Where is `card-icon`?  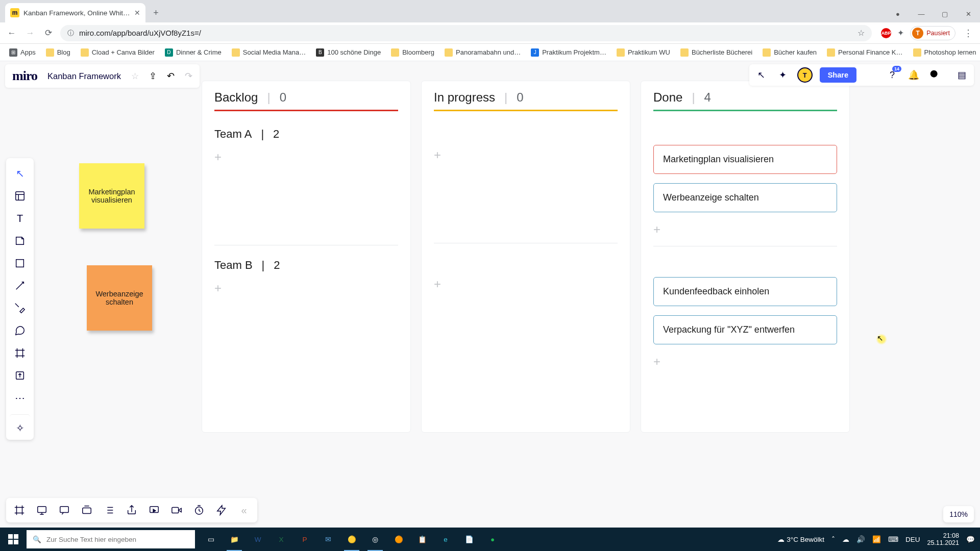
card-icon is located at coordinates (87, 510).